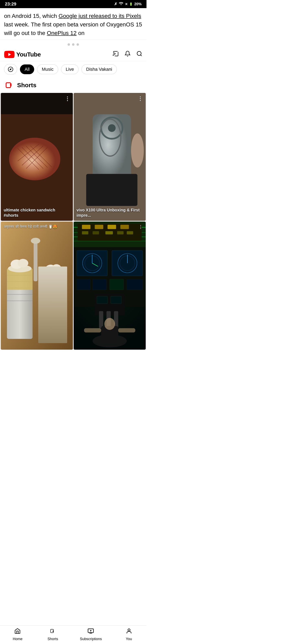  I want to click on filter-chips-container: All Music Live Disha Vakani, so click(73, 70).